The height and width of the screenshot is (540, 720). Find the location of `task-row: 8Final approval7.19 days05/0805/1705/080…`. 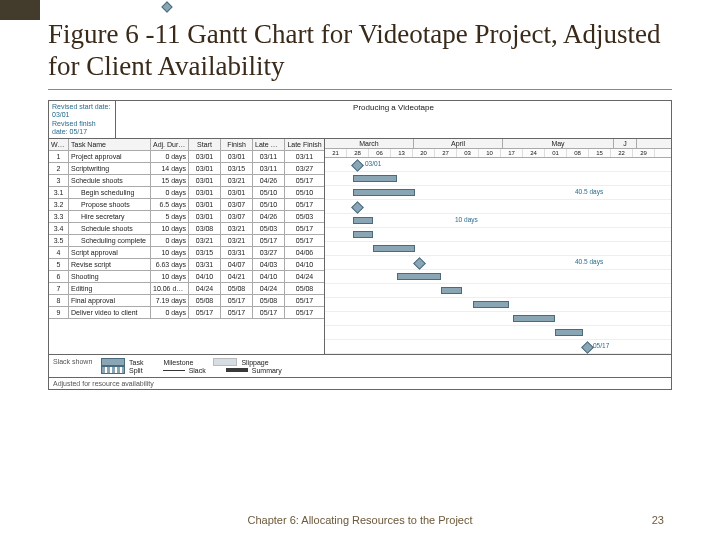

task-row: 8Final approval7.19 days05/0805/1705/080… is located at coordinates (186, 301).